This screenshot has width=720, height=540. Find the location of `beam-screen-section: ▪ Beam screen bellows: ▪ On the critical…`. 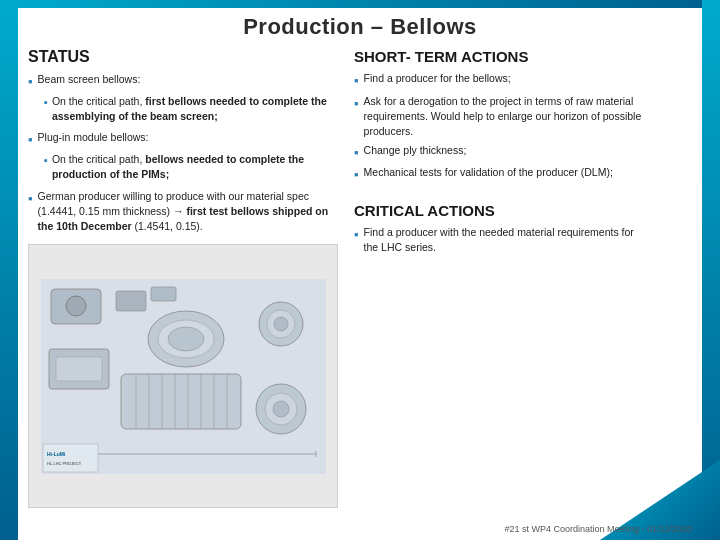

beam-screen-section: ▪ Beam screen bellows: ▪ On the critical… is located at coordinates (183, 98).